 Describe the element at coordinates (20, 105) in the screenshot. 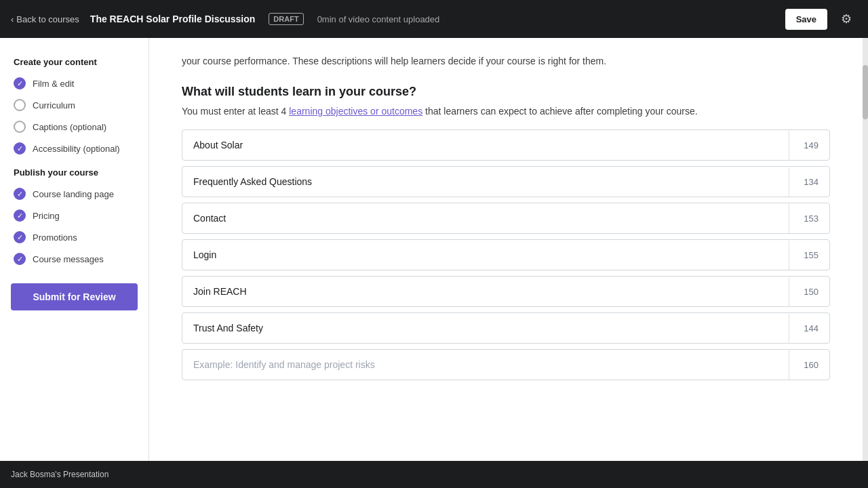

I see `circle-icon-curriculum` at that location.